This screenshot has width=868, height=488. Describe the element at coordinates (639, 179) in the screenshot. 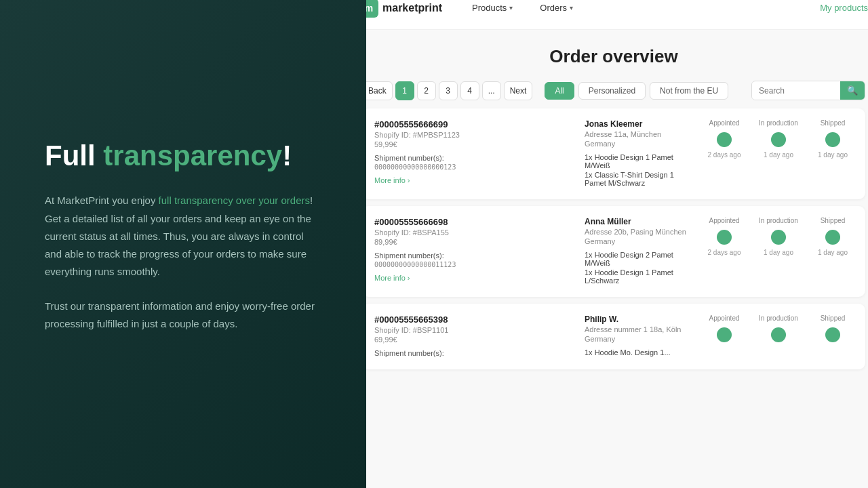

I see `order-item-1b: 1x Classic T-Shirt Design 1 Pamet M/Schw…` at that location.